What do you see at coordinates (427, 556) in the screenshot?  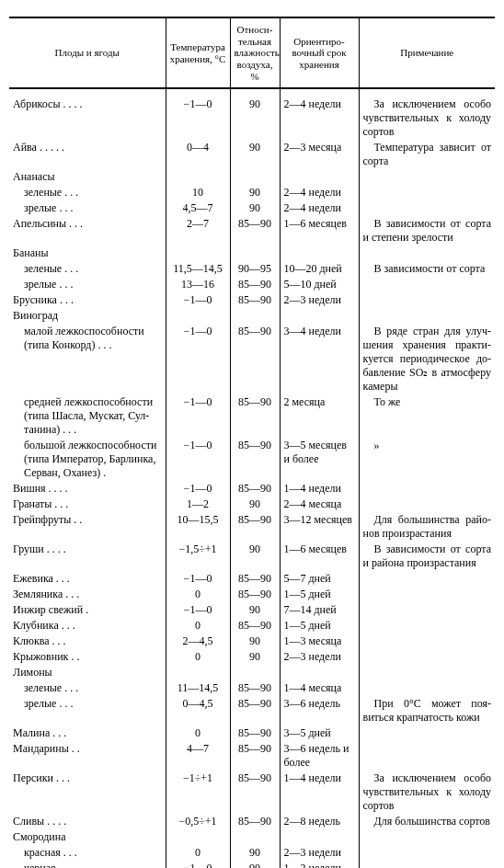 I see `cell-note: В зависимости от сорта и района произрас…` at bounding box center [427, 556].